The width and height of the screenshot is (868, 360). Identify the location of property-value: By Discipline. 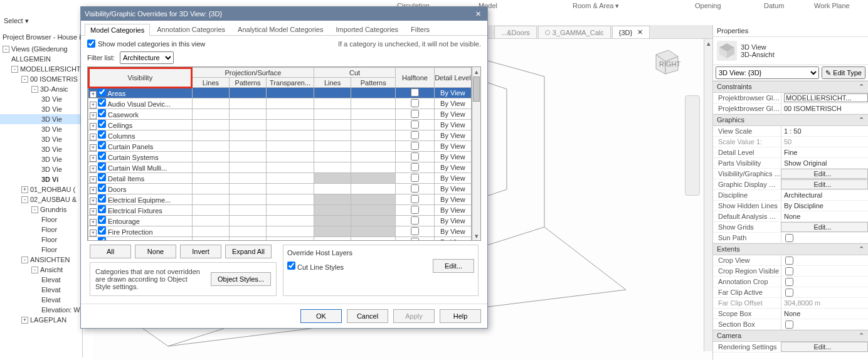
(824, 206).